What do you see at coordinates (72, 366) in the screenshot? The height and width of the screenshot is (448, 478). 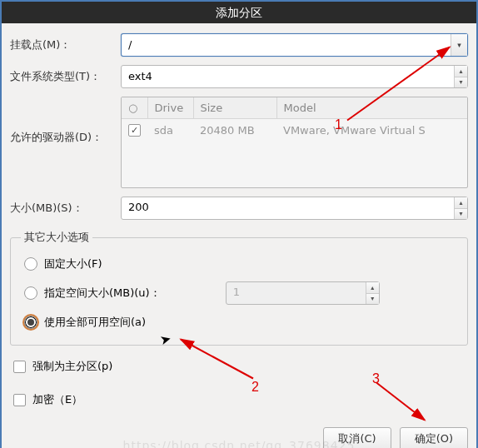 I see `primary-label: 强制为主分区(p)` at bounding box center [72, 366].